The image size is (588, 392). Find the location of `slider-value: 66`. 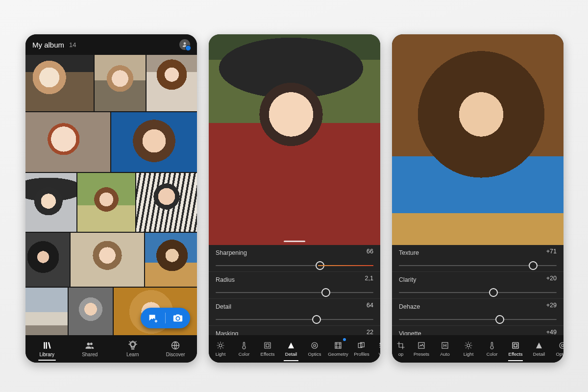

slider-value: 66 is located at coordinates (370, 251).